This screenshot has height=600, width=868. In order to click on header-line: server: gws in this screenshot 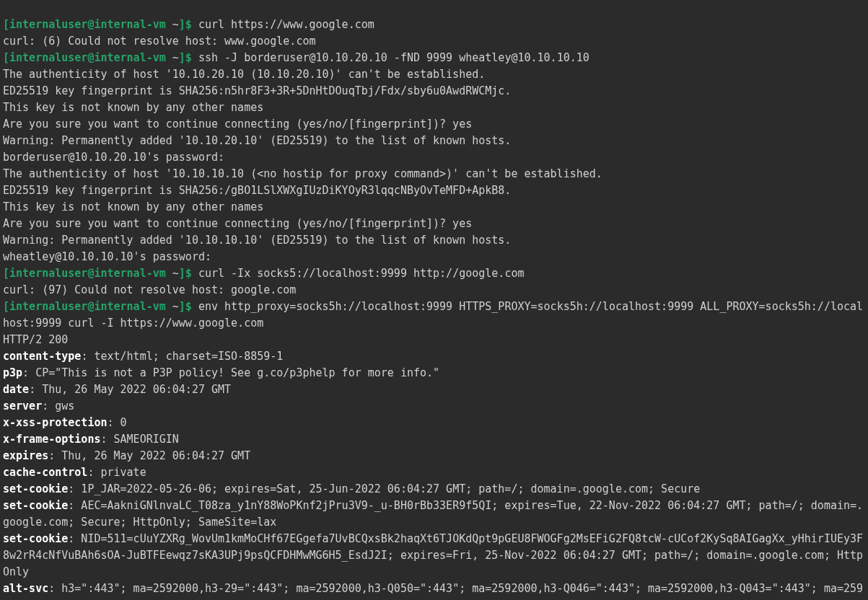, I will do `click(39, 406)`.